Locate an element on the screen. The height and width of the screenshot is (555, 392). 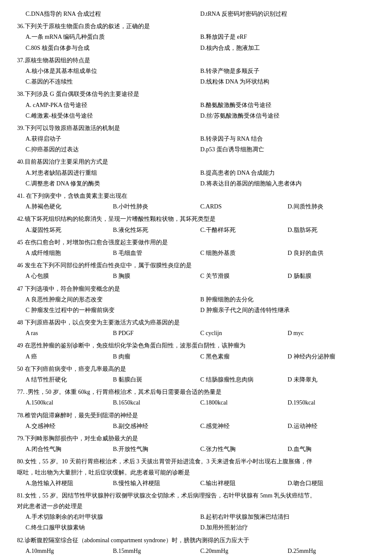
question-49-text: 49 在恶性肿瘤的鉴别诊断中，免疫组织化学染色角蛋白阳性，波形蛋白阴性，该肿瘤为 is located at coordinates (196, 345).